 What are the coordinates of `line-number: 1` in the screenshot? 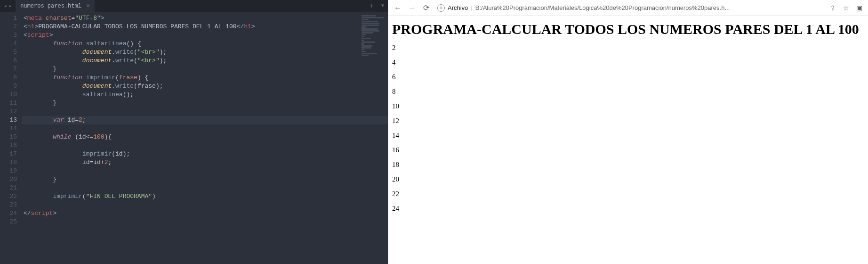 It's located at (8, 18).